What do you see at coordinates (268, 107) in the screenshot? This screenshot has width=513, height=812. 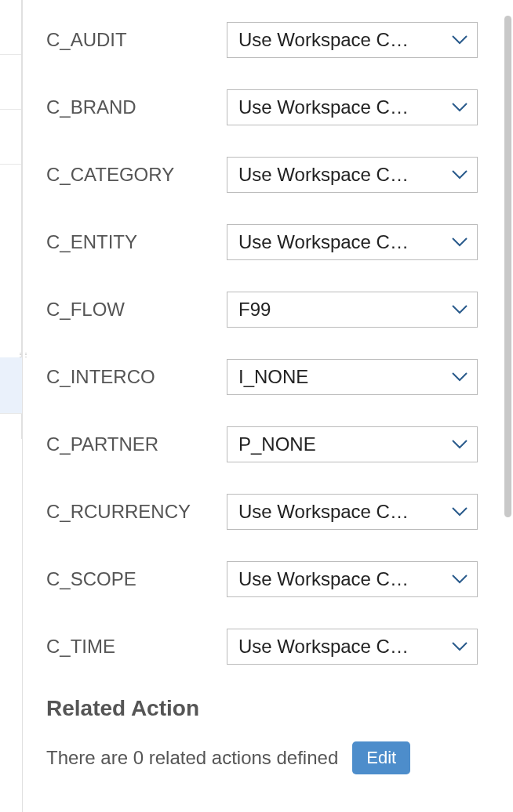 I see `field-row-c-brand: C_BRAND Use Workspace C…` at bounding box center [268, 107].